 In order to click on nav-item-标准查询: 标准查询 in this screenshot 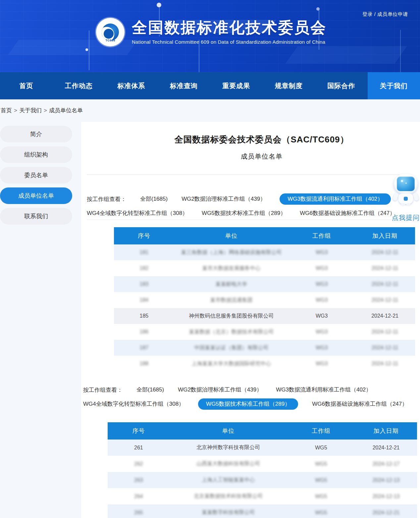, I will do `click(184, 86)`.